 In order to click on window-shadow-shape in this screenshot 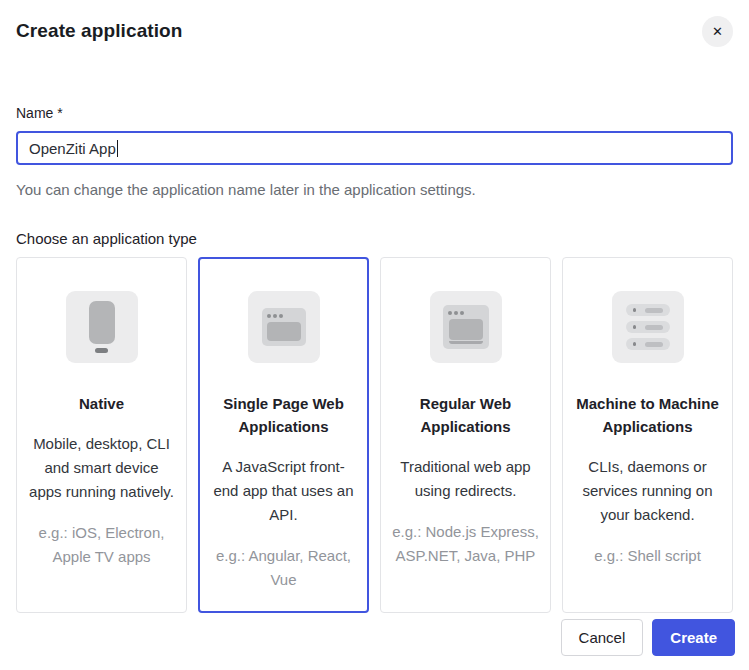, I will do `click(466, 342)`.